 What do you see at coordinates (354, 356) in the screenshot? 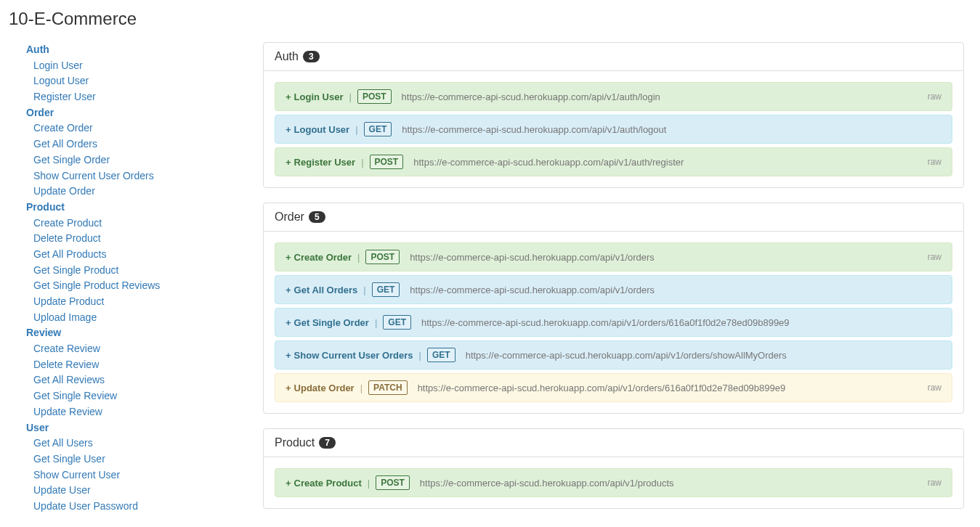
I see `endpoint-name: Show Current User Orders` at bounding box center [354, 356].